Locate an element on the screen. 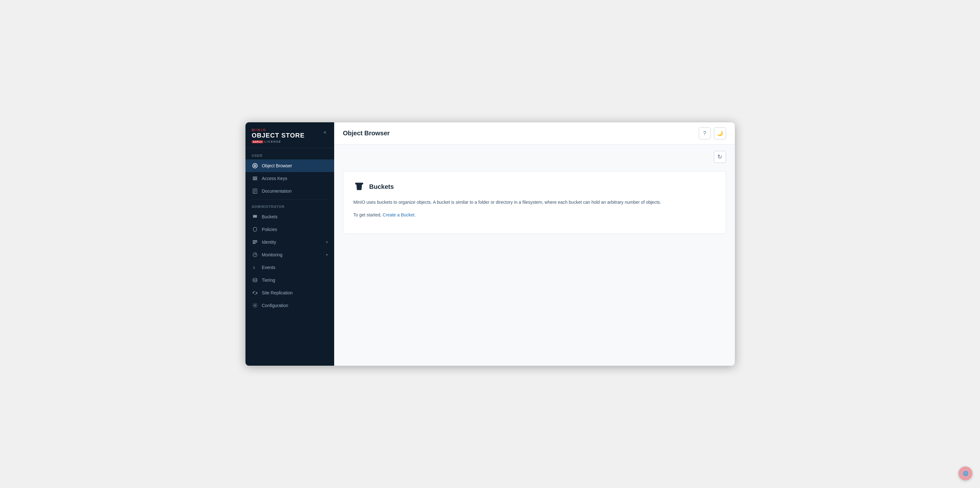  sidebar-label-object-browser: Object Browser is located at coordinates (295, 166).